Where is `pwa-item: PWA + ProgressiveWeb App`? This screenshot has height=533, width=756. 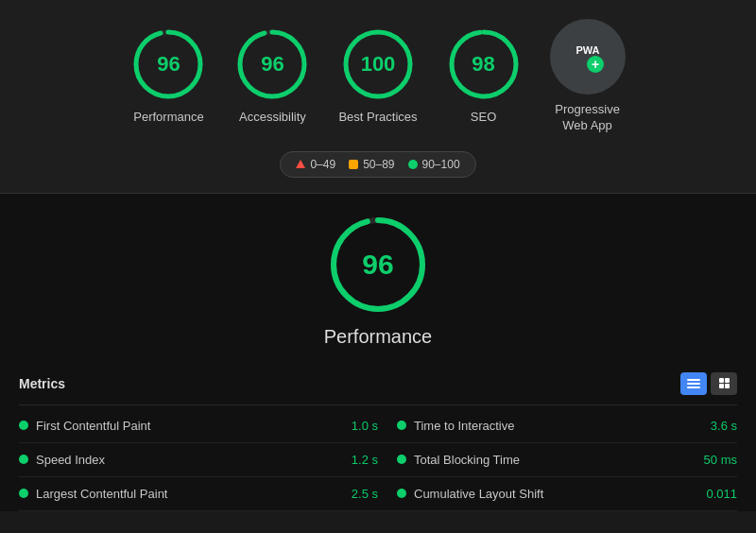 pwa-item: PWA + ProgressiveWeb App is located at coordinates (588, 77).